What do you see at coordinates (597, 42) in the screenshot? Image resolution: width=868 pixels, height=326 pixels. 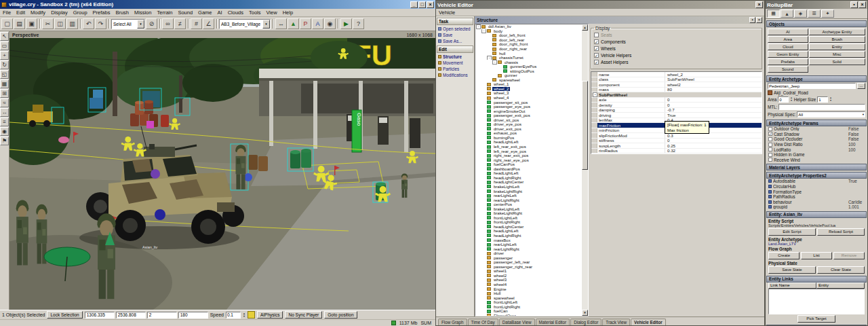 I see `checkbox-icon: ✓` at bounding box center [597, 42].